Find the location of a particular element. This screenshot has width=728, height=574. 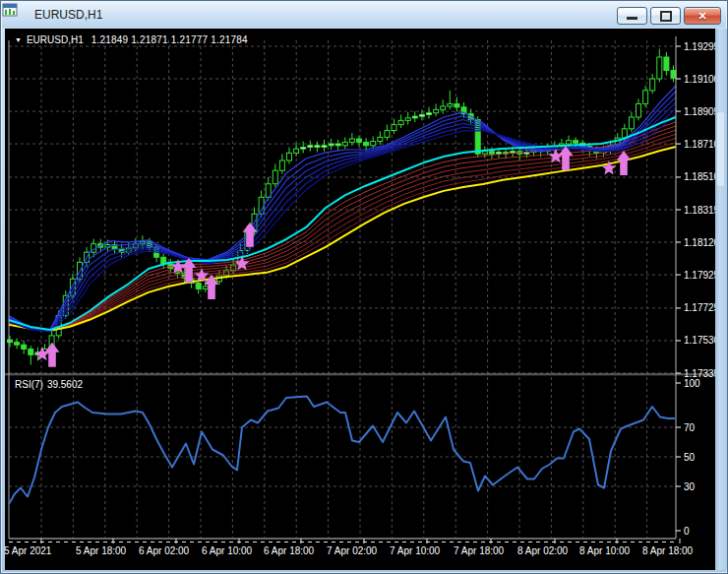

svg-text: 6 Apr 18:00 is located at coordinates (289, 551).